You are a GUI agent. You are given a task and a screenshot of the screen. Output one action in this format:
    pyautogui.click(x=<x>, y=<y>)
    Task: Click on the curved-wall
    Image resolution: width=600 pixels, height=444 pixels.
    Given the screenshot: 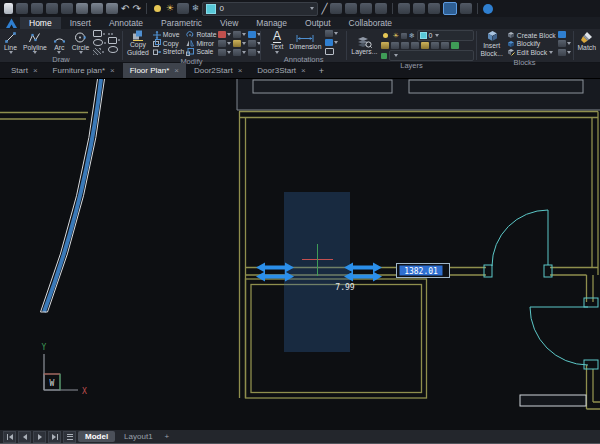 What is the action you would take?
    pyautogui.click(x=73, y=196)
    